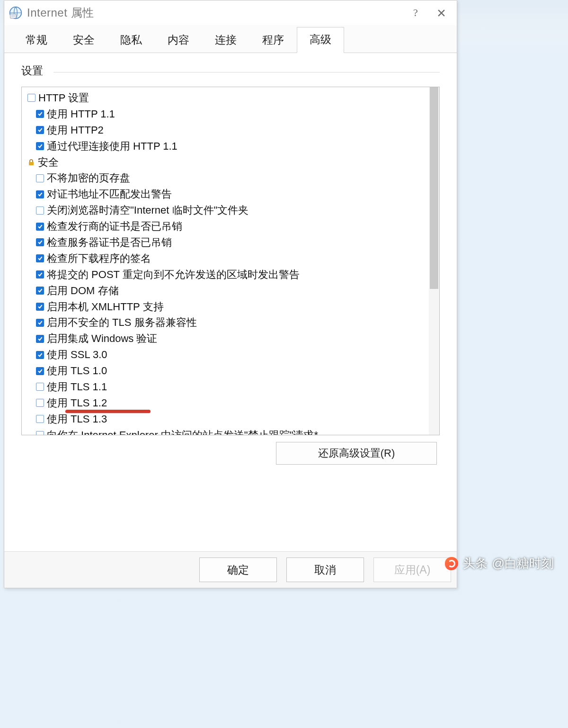 Image resolution: width=568 pixels, height=728 pixels. I want to click on tree-item-16: 使用 SSL 3.0, so click(226, 355).